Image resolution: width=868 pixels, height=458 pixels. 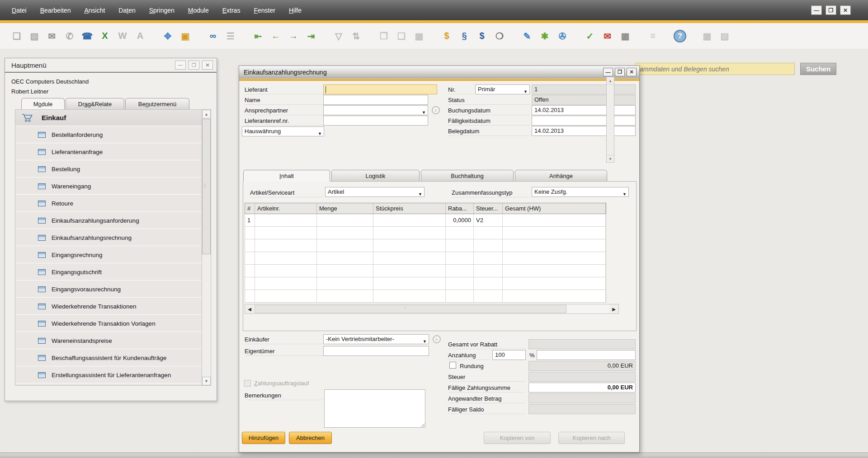 What do you see at coordinates (725, 36) in the screenshot?
I see `grid-export-icon: ▤` at bounding box center [725, 36].